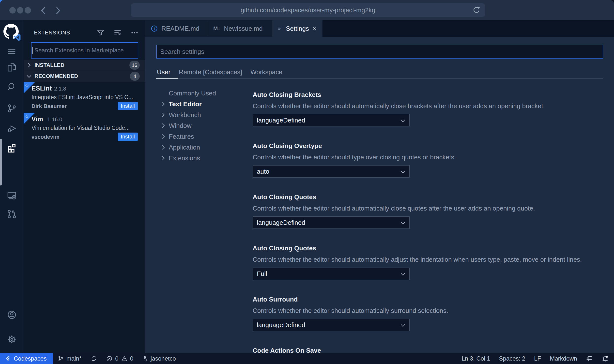 The image size is (614, 364). What do you see at coordinates (85, 50) in the screenshot?
I see `extensions-search-input` at bounding box center [85, 50].